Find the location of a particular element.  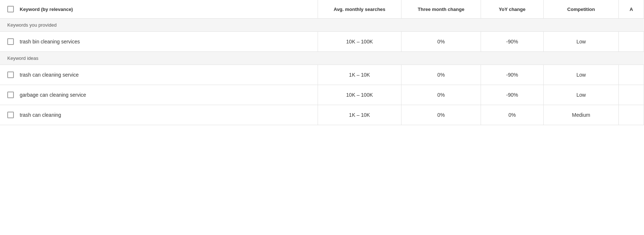

keyword-text: trash can cleaning service is located at coordinates (49, 75).